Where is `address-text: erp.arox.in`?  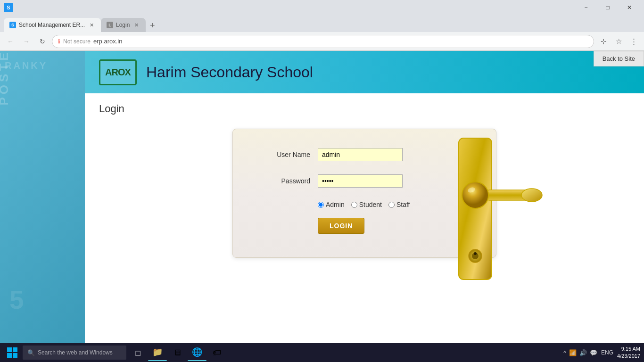 address-text: erp.arox.in is located at coordinates (340, 41).